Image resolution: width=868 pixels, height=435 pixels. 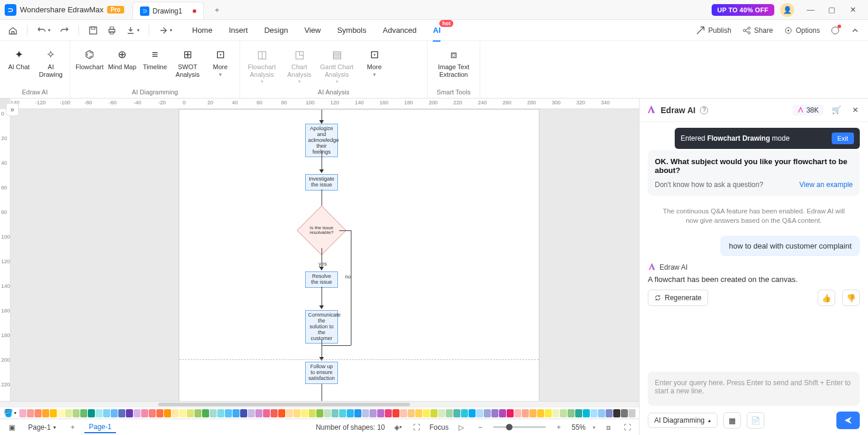 What do you see at coordinates (398, 427) in the screenshot?
I see `layers-button: ◈▾` at bounding box center [398, 427].